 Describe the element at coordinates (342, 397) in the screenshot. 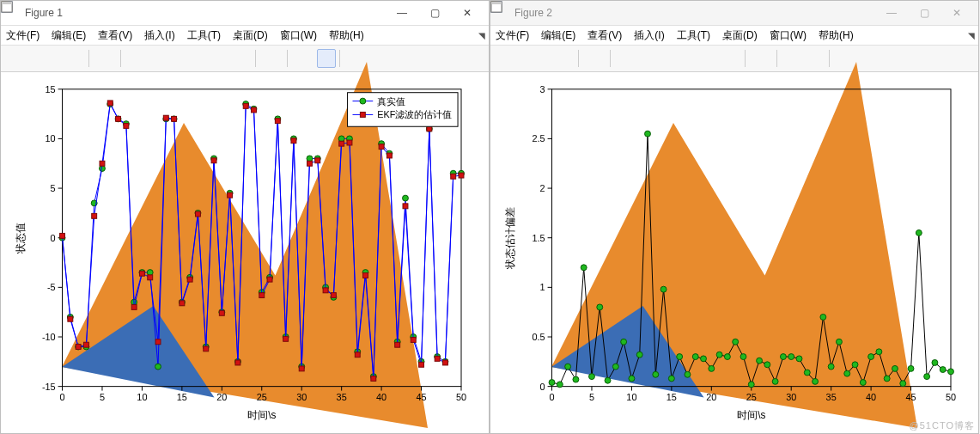

I see `svg-text: 35` at that location.